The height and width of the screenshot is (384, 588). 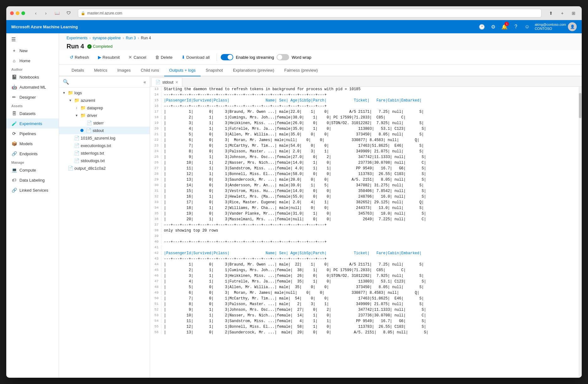 What do you see at coordinates (527, 27) in the screenshot?
I see `feedback-icon: ☺` at bounding box center [527, 27].